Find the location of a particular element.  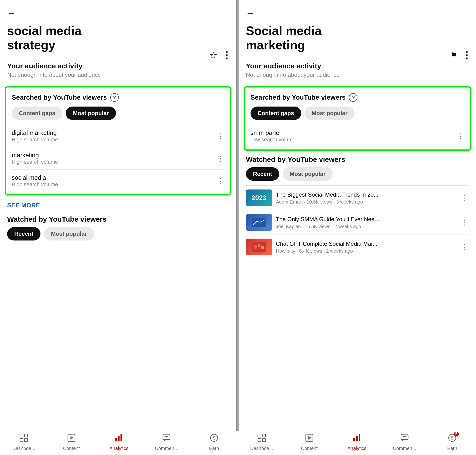

right-video-info-2: Chat GPT Complete Social Media Mar... Ho… is located at coordinates (367, 247).